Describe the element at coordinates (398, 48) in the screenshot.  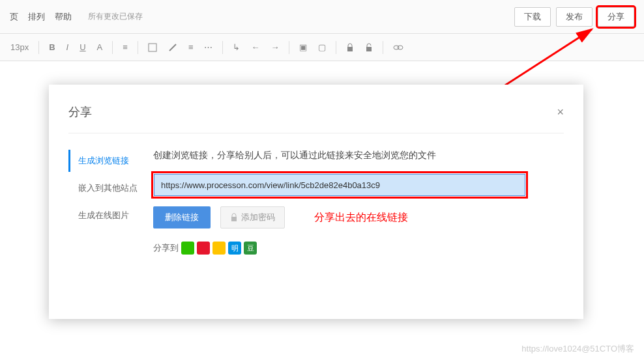
I see `link-button` at that location.